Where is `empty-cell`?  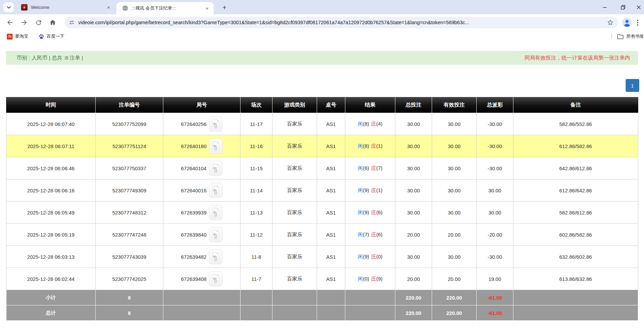 empty-cell is located at coordinates (295, 298).